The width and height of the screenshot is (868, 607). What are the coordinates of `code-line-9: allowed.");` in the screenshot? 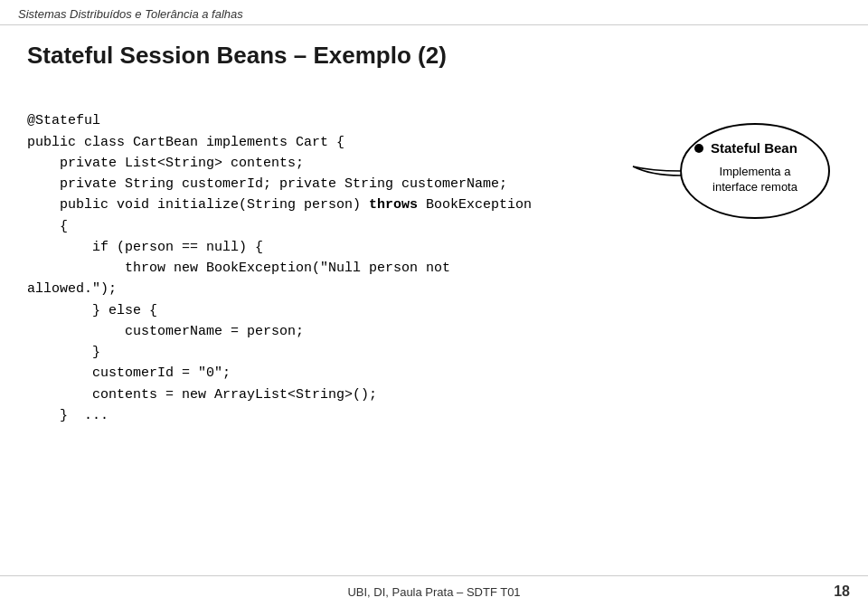 It's located at (72, 289).